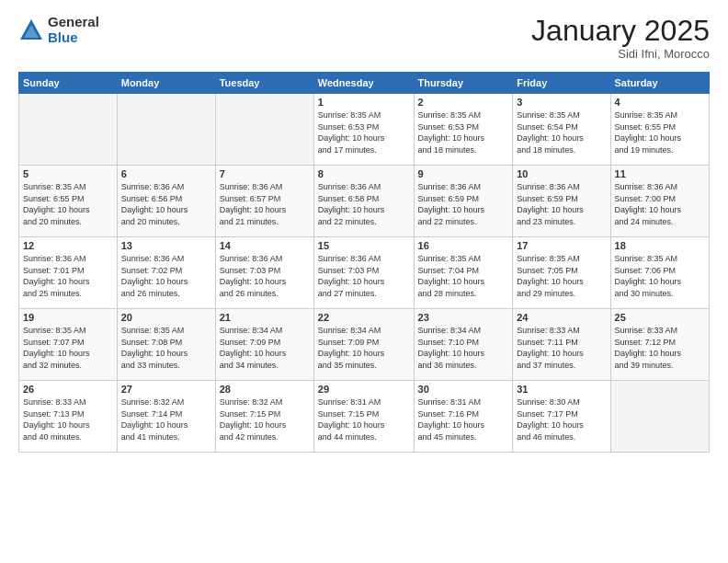 This screenshot has height=563, width=728. Describe the element at coordinates (265, 201) in the screenshot. I see `calendar-cell: 7Sunrise: 8:36 AMSunset: 6:57 PMDaylight…` at that location.